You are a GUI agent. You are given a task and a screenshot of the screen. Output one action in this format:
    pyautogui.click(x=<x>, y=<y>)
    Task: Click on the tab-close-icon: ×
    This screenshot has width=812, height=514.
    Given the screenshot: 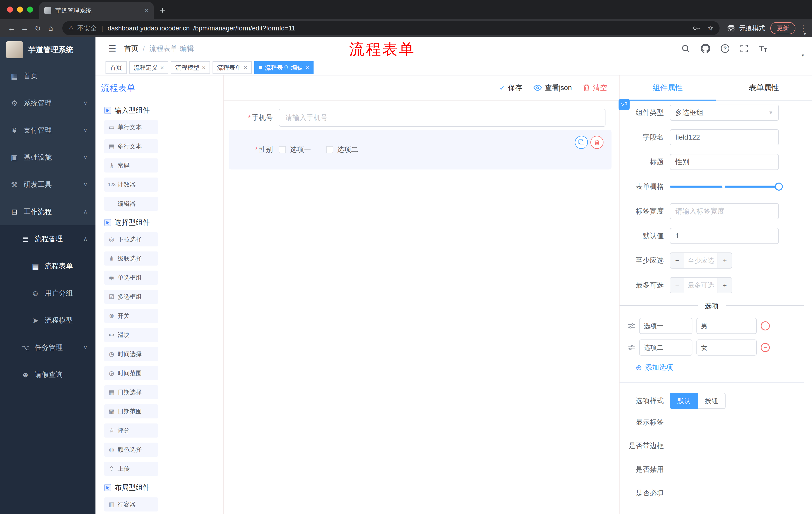 What is the action you would take?
    pyautogui.click(x=147, y=10)
    